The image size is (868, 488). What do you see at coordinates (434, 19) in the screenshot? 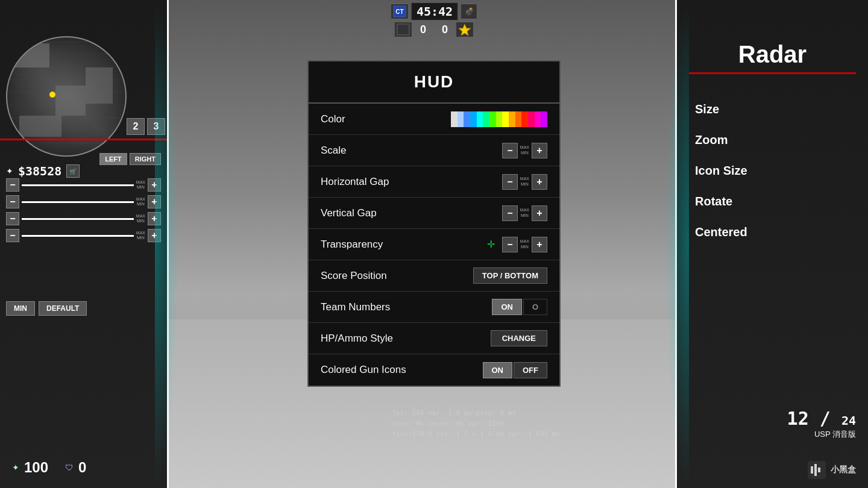
I see `top-hud: CT 45:42 💣 0 0` at bounding box center [434, 19].